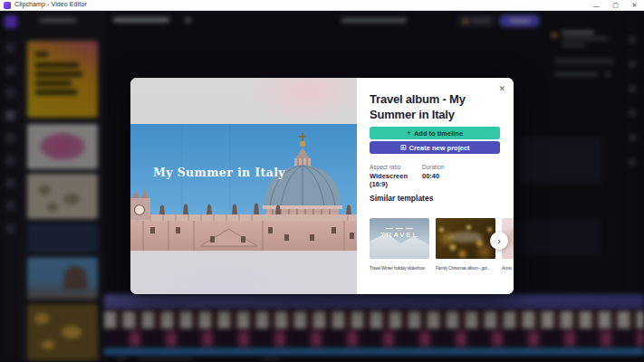  I want to click on template-details-panel: ✕ Travel album - My Summer in Italy + Ad…, so click(435, 186).